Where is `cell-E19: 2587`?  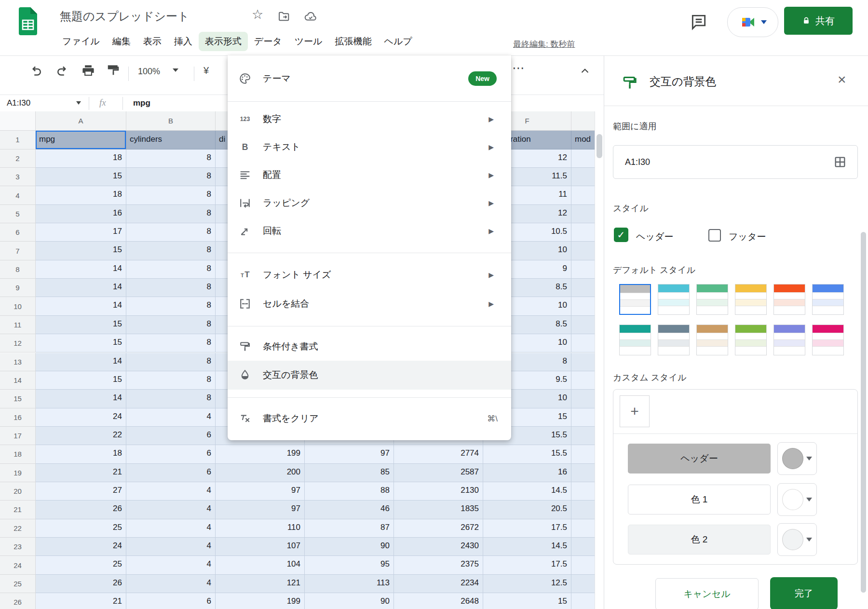
cell-E19: 2587 is located at coordinates (439, 473).